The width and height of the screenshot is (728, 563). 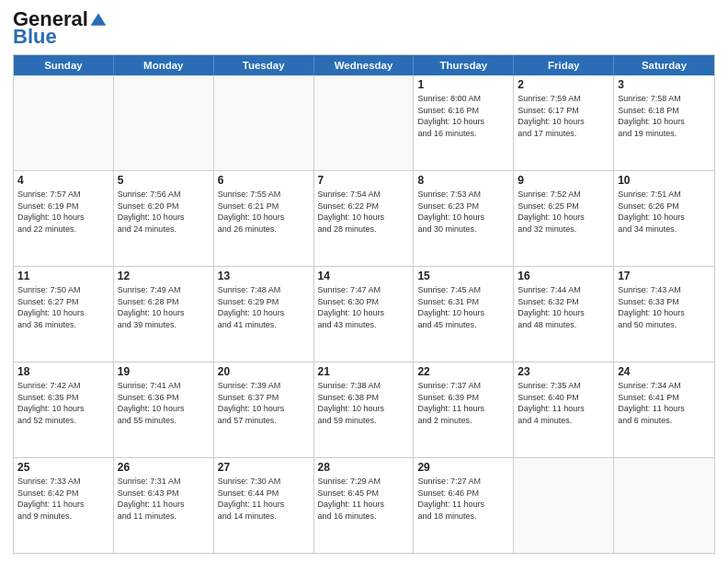 What do you see at coordinates (664, 180) in the screenshot?
I see `day-number: 10` at bounding box center [664, 180].